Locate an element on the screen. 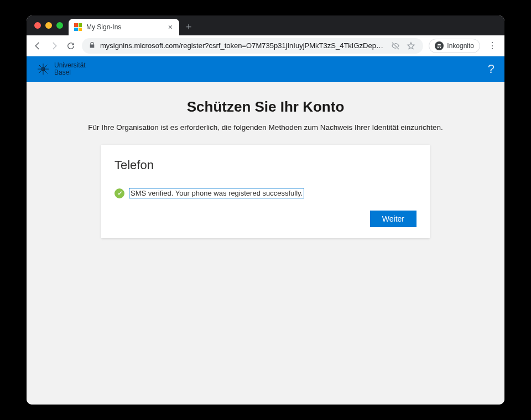 Image resolution: width=531 pixels, height=420 pixels. help-icon: ? is located at coordinates (491, 69).